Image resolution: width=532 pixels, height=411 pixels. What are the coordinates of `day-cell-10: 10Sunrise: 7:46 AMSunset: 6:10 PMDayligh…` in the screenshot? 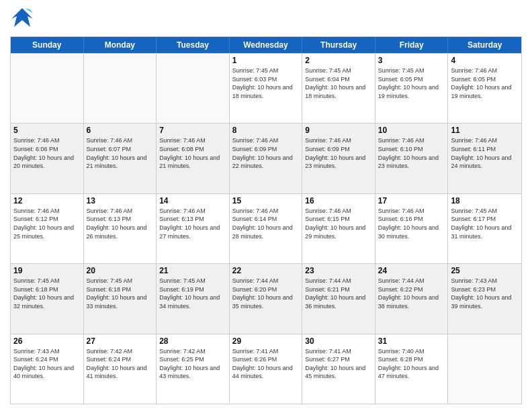 It's located at (412, 158).